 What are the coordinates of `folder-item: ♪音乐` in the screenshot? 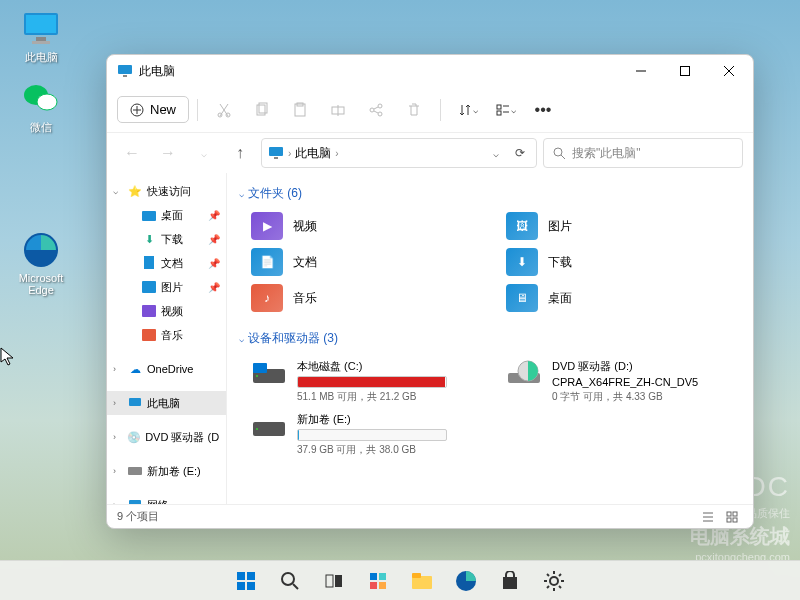 It's located at (368, 298).